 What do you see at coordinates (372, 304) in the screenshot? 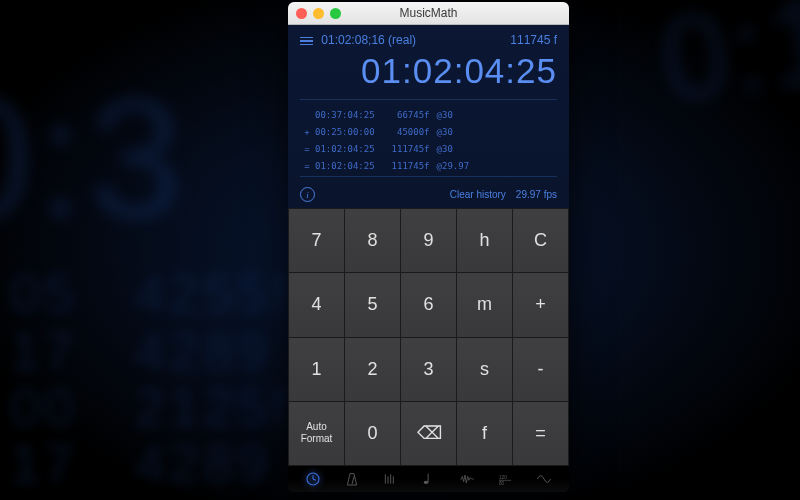
I see `key-5: 5` at bounding box center [372, 304].